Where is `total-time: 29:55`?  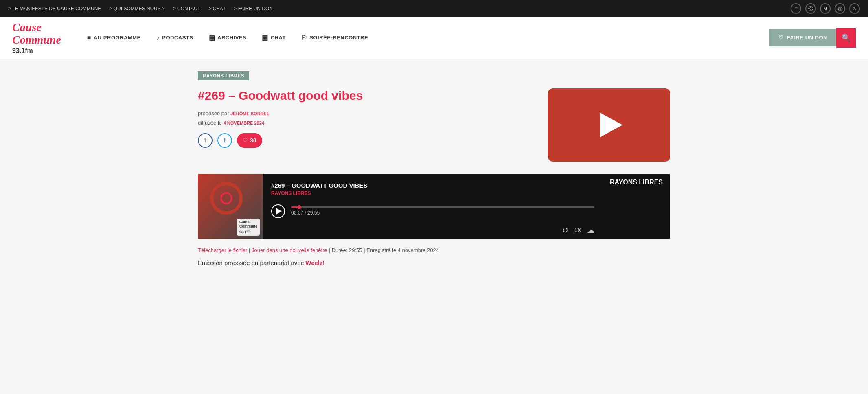 total-time: 29:55 is located at coordinates (313, 213).